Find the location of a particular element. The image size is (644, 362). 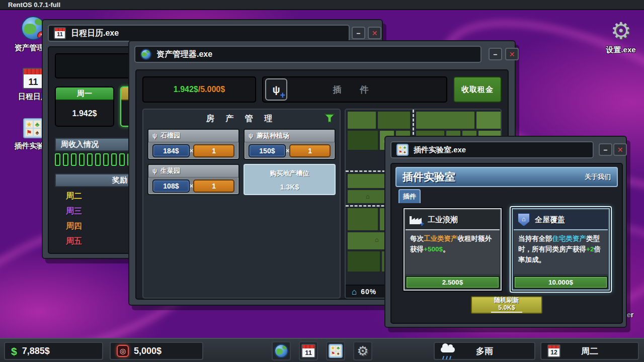

money-panel: $ 7,885$ is located at coordinates (53, 351).